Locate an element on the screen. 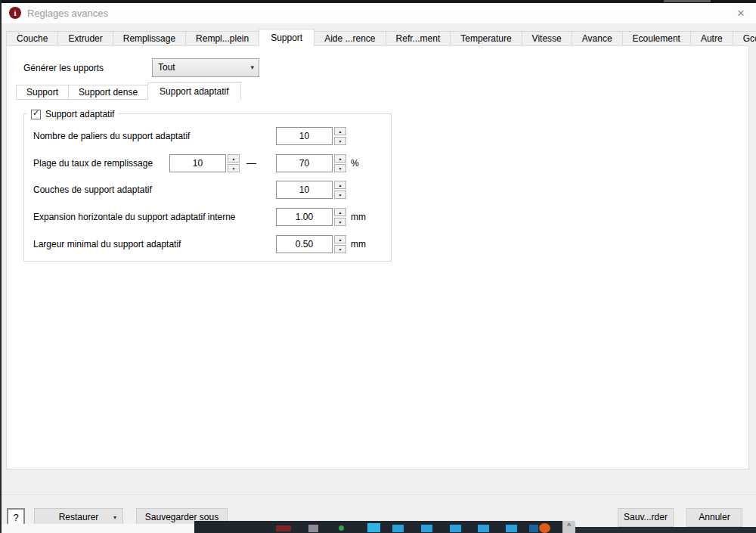 The height and width of the screenshot is (533, 756). tab-couche: Couche is located at coordinates (32, 38).